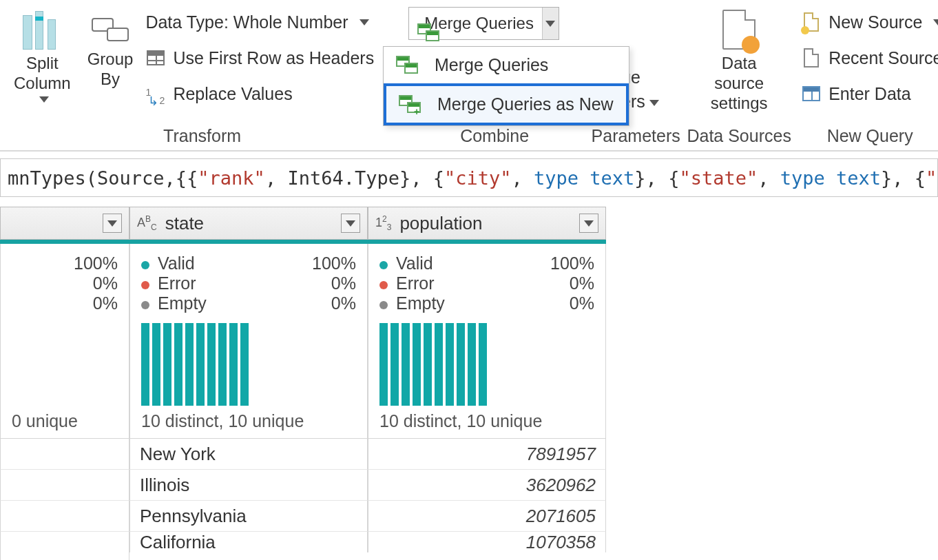 The width and height of the screenshot is (938, 560). What do you see at coordinates (469, 178) in the screenshot?
I see `formula-bar: mnTypes(Source,{{"rank", Int64.Type}, {"…` at bounding box center [469, 178].